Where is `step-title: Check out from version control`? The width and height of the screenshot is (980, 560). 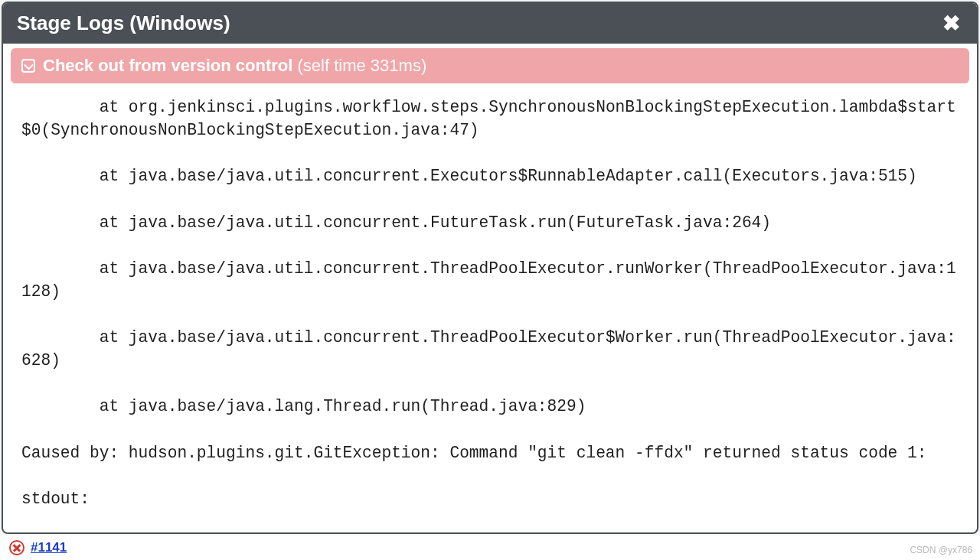 step-title: Check out from version control is located at coordinates (168, 66).